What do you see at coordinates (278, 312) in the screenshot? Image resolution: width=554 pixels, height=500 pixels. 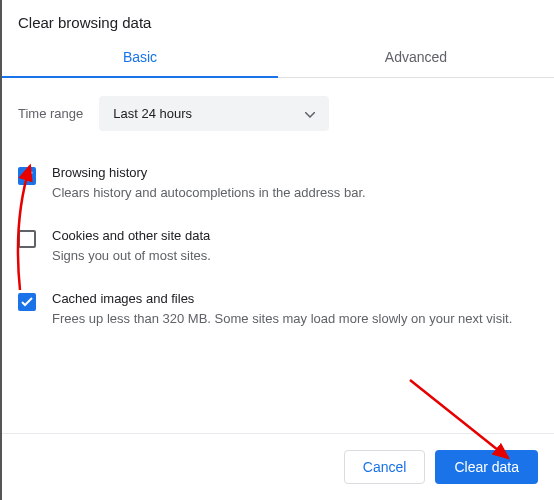 I see `option-cache: Cached images and files Frees up less th…` at bounding box center [278, 312].